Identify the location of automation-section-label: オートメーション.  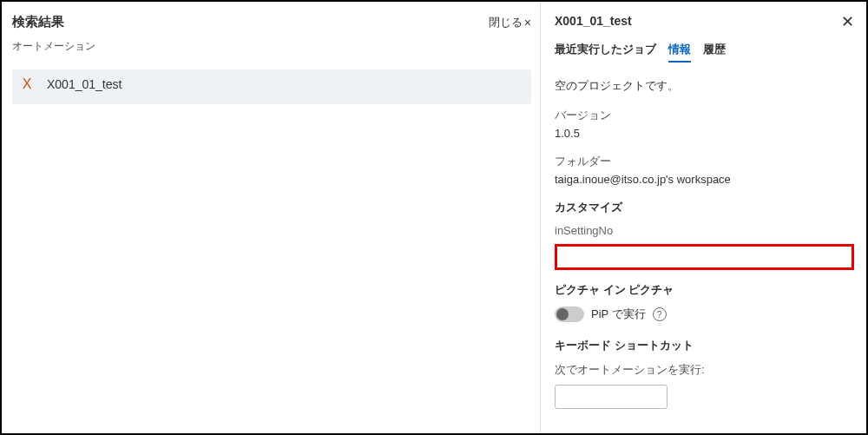
(272, 47).